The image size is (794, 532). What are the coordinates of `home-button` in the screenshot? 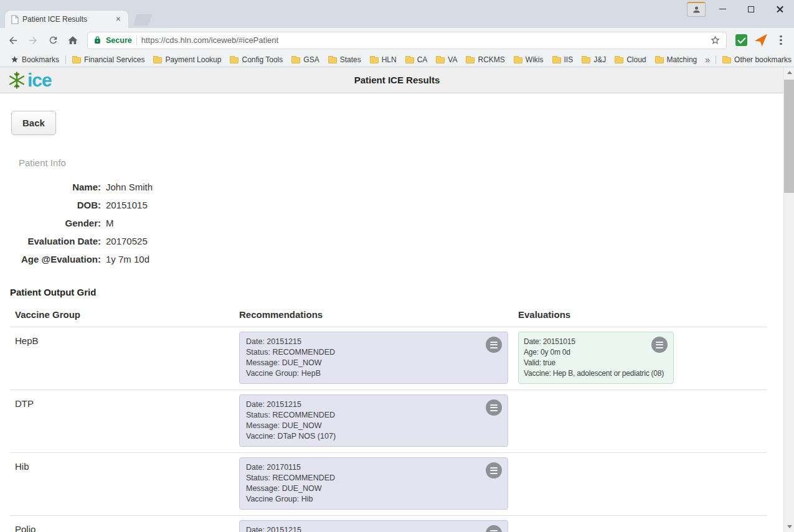 It's located at (73, 40).